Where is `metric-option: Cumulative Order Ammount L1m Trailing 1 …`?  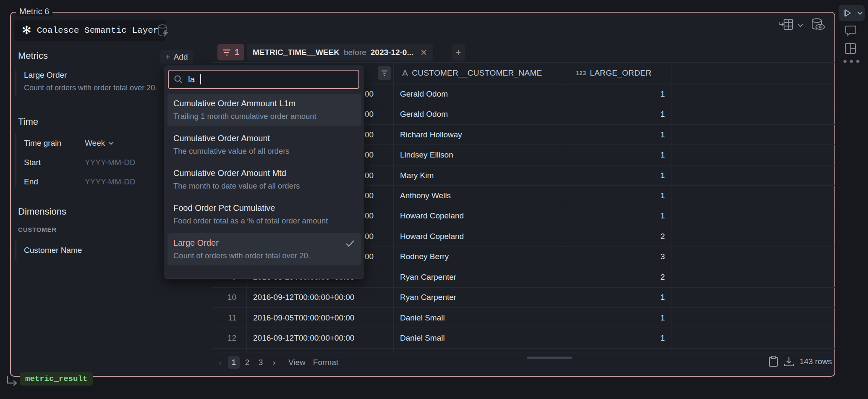 metric-option: Cumulative Order Ammount L1m Trailing 1 … is located at coordinates (264, 110).